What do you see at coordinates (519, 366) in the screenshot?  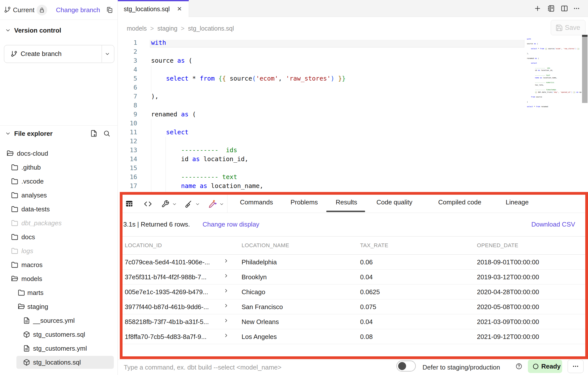 I see `help-icon` at bounding box center [519, 366].